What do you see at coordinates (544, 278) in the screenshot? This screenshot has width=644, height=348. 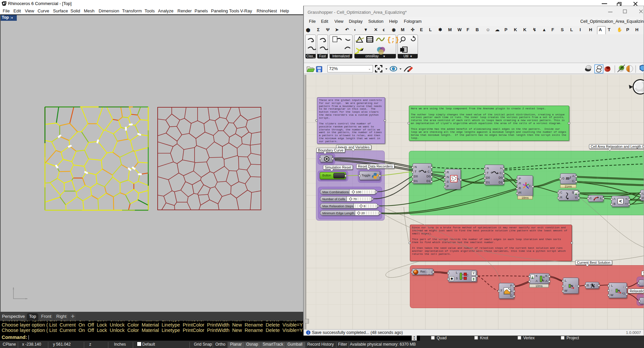 I see `svg-text: R` at bounding box center [544, 278].